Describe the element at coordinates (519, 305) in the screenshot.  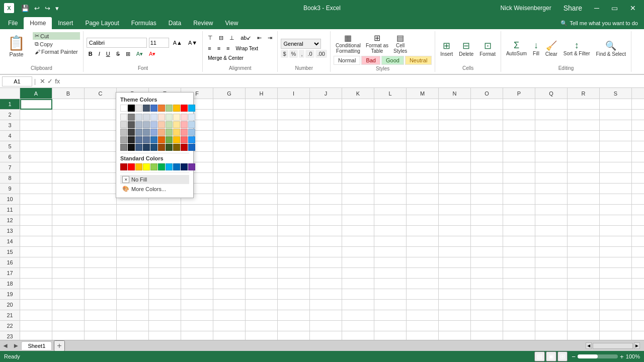
I see `cell-P20` at that location.